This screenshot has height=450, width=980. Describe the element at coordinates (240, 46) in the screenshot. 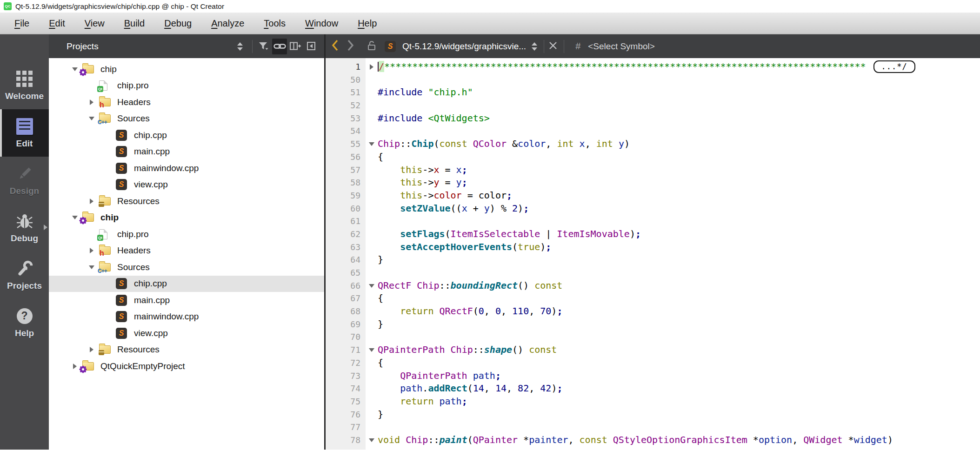

I see `panel-combo-arrows-icon` at that location.